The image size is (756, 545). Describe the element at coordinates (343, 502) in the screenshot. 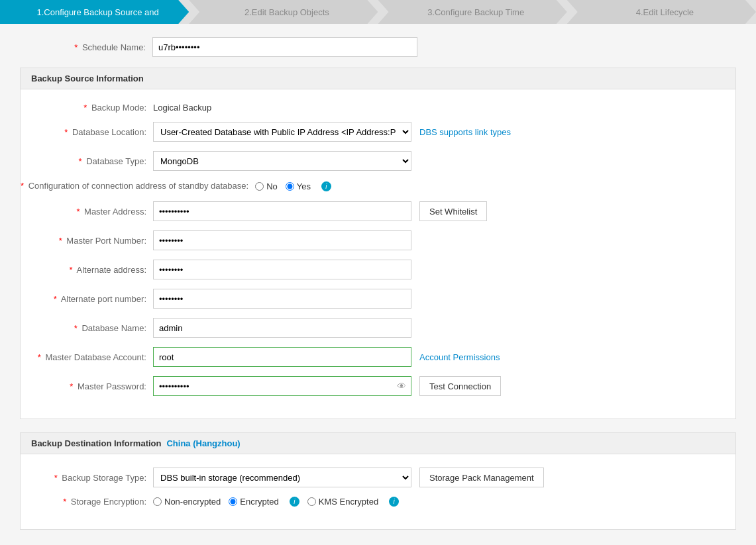

I see `kms-encrypted-option: KMS Encrypted` at that location.